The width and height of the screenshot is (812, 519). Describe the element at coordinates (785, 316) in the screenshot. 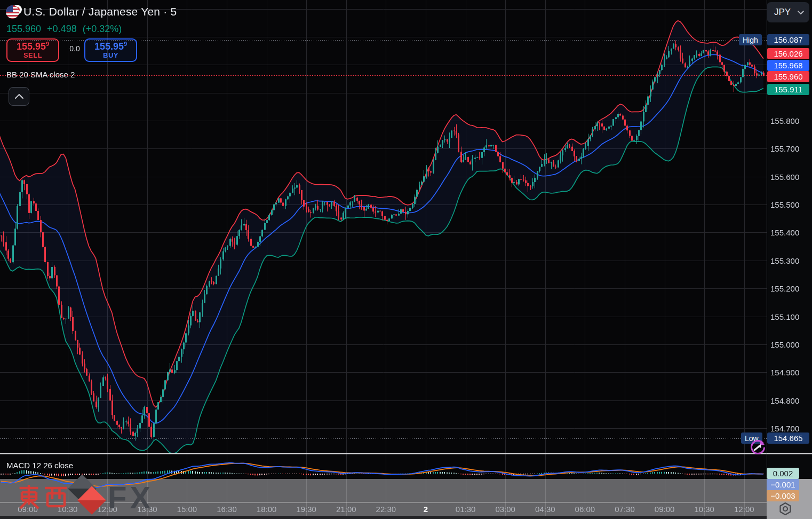

I see `price-axis-label: 155.100` at that location.